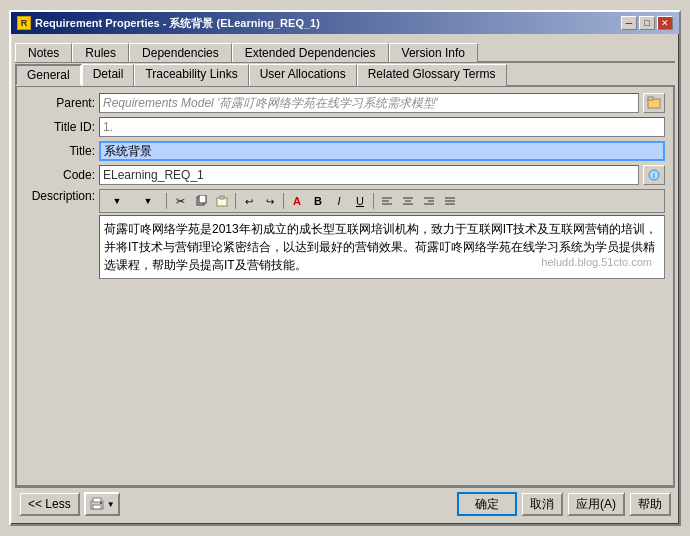 The width and height of the screenshot is (690, 536). What do you see at coordinates (111, 504) in the screenshot?
I see `print-dropdown-arrow: ▼` at bounding box center [111, 504].